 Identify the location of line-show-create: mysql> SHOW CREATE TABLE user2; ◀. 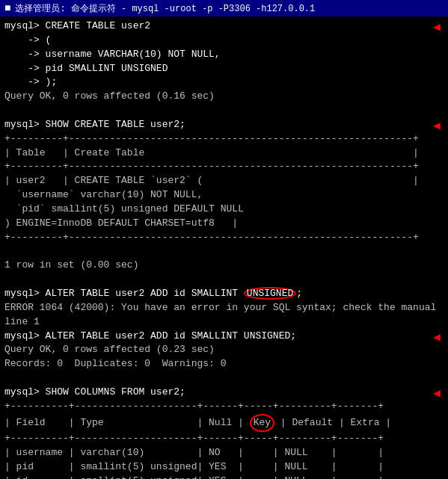
(224, 126).